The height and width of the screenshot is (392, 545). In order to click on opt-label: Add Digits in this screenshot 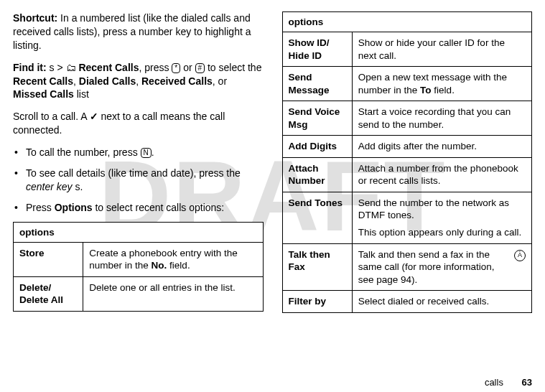, I will do `click(317, 146)`.